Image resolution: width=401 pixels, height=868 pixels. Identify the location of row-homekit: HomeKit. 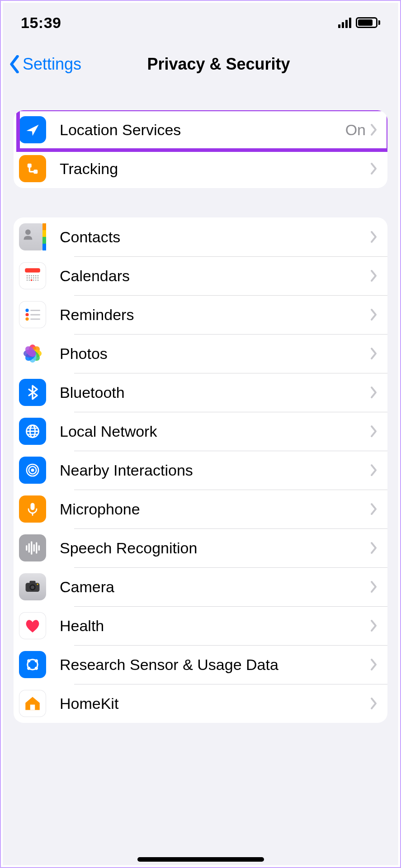
(201, 703).